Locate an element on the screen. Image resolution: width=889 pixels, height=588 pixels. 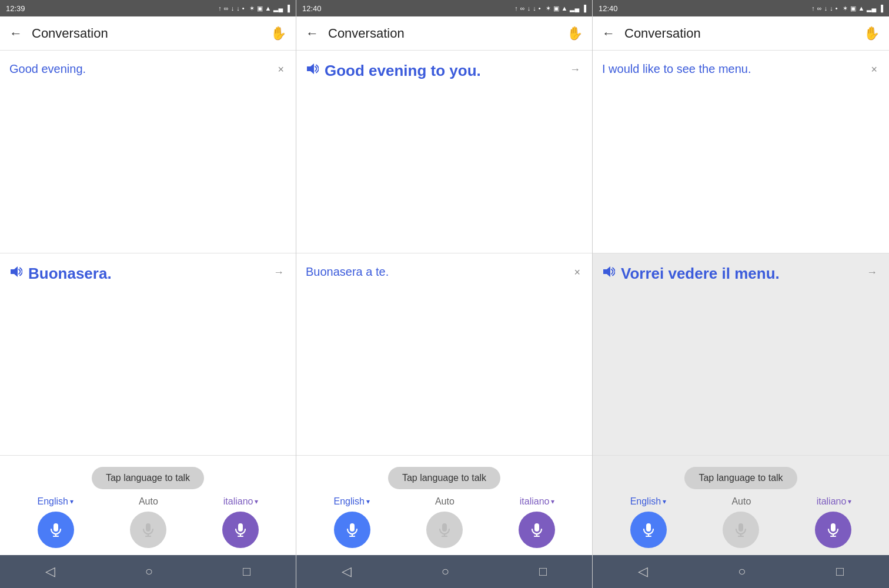
app-title-1: Conversation is located at coordinates (151, 34).